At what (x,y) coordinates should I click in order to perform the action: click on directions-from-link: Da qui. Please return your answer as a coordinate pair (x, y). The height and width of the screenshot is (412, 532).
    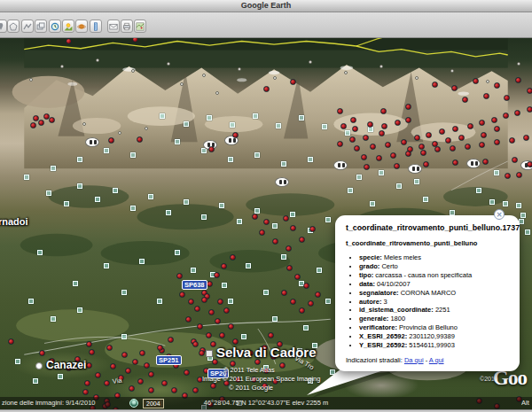
    Looking at the image, I should click on (414, 360).